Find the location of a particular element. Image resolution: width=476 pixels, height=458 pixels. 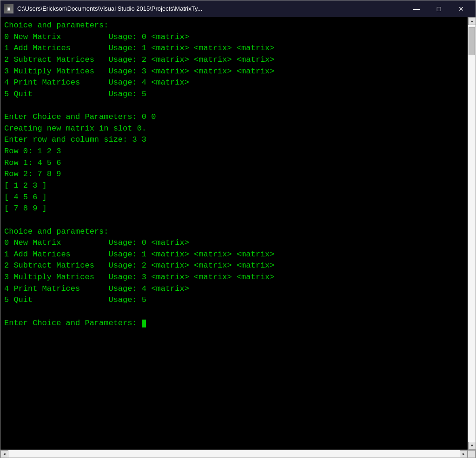

cursor is located at coordinates (144, 323).